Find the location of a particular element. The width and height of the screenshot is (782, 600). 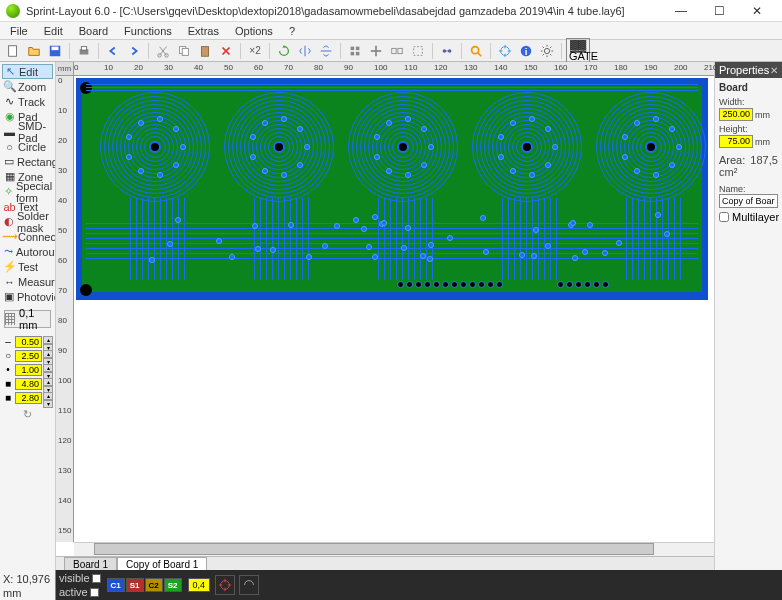

vertical-ruler: 0102030405060708090100110120130140150160 is located at coordinates (65, 309).